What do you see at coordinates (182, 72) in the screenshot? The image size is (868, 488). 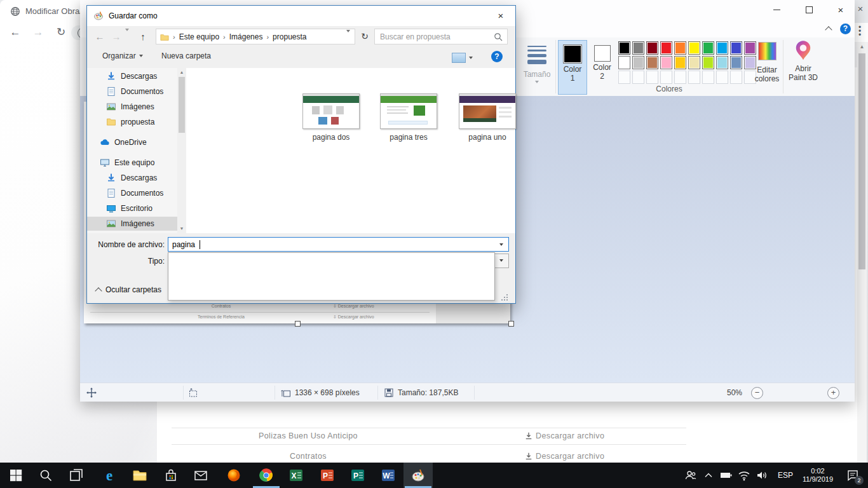 I see `scroll-up-icon: ▲` at bounding box center [182, 72].